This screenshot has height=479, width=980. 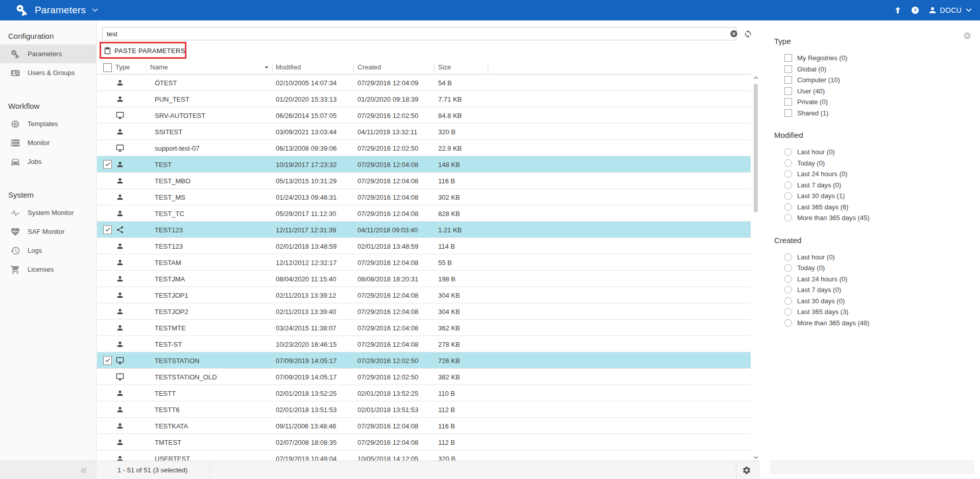 I want to click on close-icon, so click(x=967, y=36).